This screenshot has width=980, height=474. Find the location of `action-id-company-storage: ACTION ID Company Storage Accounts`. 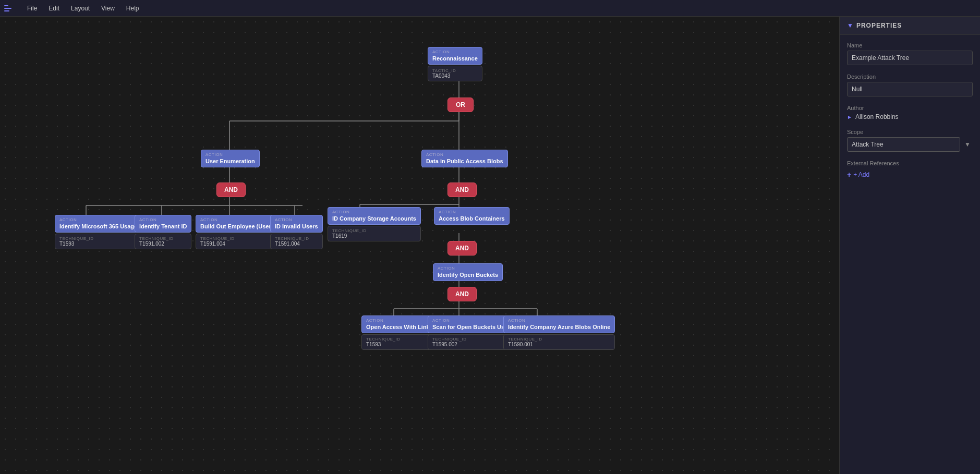

action-id-company-storage: ACTION ID Company Storage Accounts is located at coordinates (374, 216).